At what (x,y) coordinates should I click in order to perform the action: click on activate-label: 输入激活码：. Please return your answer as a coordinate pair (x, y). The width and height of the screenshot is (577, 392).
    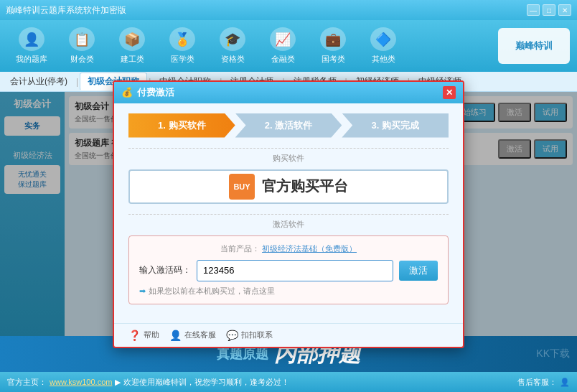
    Looking at the image, I should click on (165, 270).